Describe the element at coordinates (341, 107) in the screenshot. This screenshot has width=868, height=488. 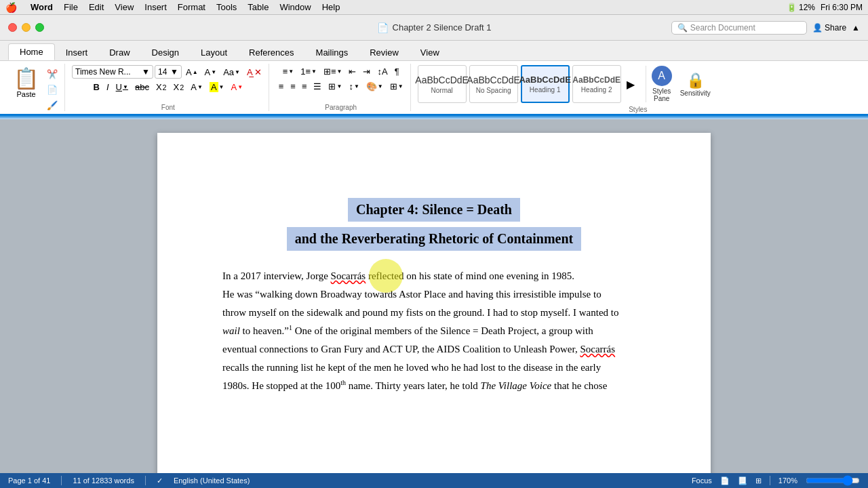
I see `paragraph-label: Paragraph` at that location.